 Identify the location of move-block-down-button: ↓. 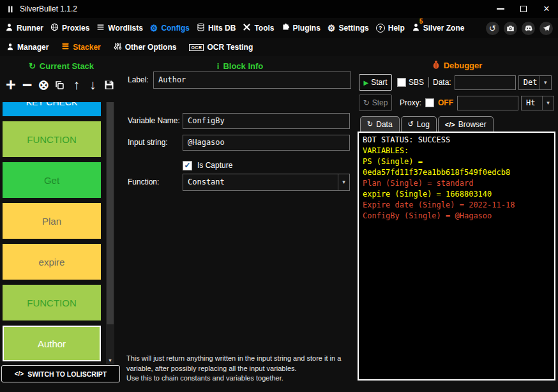
(93, 85).